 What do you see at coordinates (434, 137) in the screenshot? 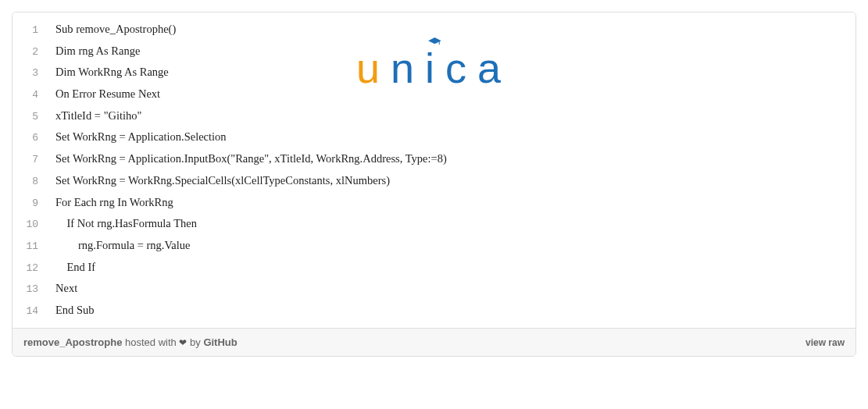
I see `code-line: 6Set WorkRng = Application.Selection` at bounding box center [434, 137].